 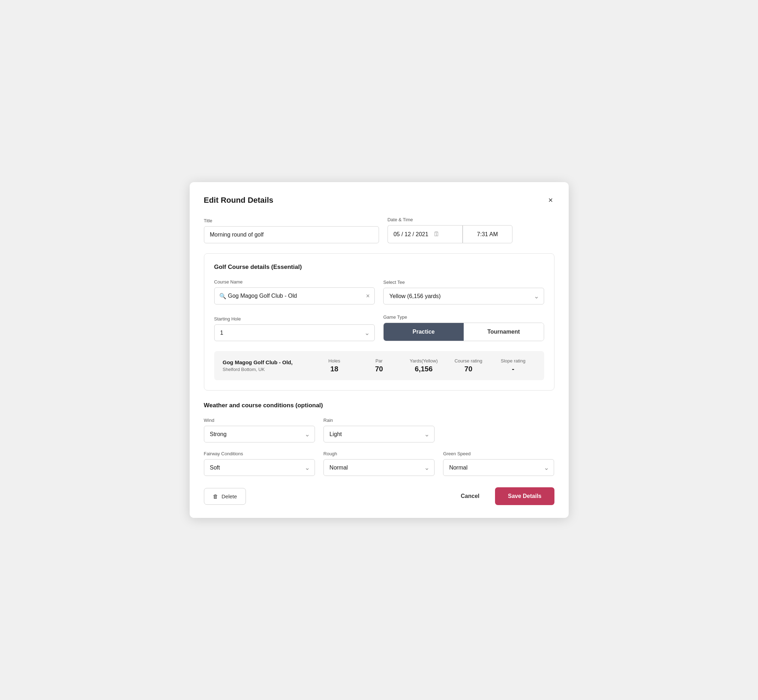 I want to click on course-full-name: Gog Magog Golf Club - Old,, so click(x=268, y=362).